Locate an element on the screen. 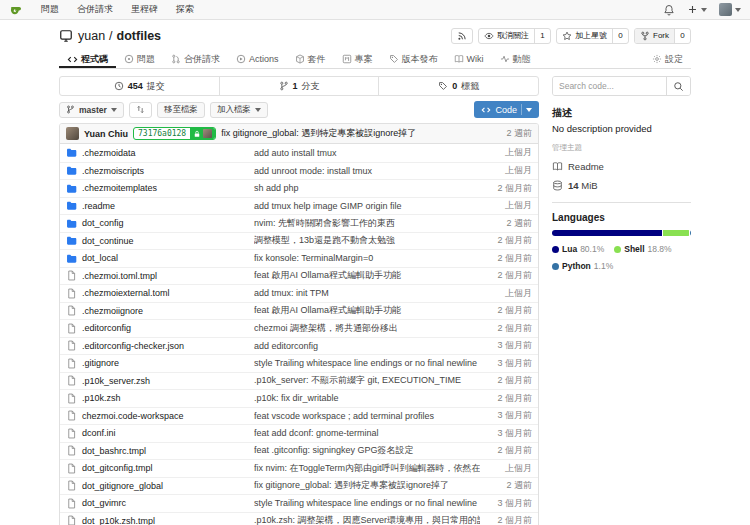  table-row: .chezmoidata add auto install tmux 上個月 is located at coordinates (299, 153).